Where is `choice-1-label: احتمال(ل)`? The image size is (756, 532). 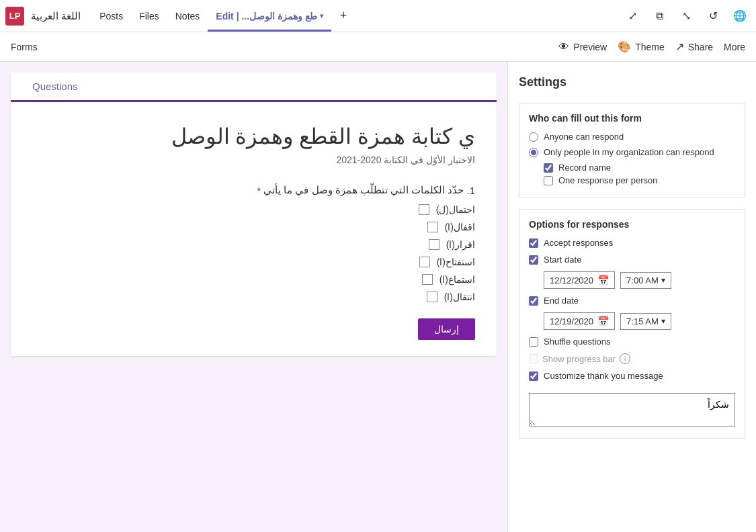 choice-1-label: احتمال(ل) is located at coordinates (456, 210).